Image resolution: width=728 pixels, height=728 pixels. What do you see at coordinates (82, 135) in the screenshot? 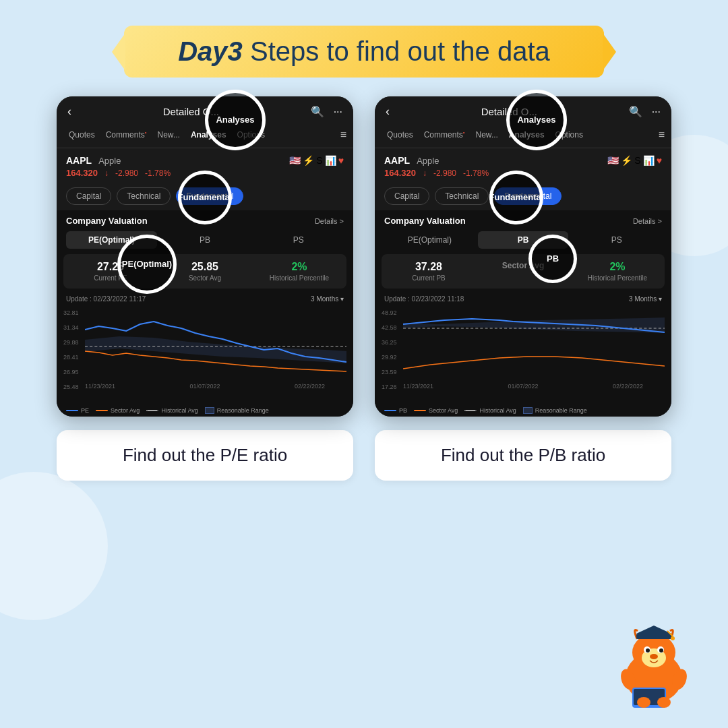
I see `nav-quotes-left: Quotes` at bounding box center [82, 135].